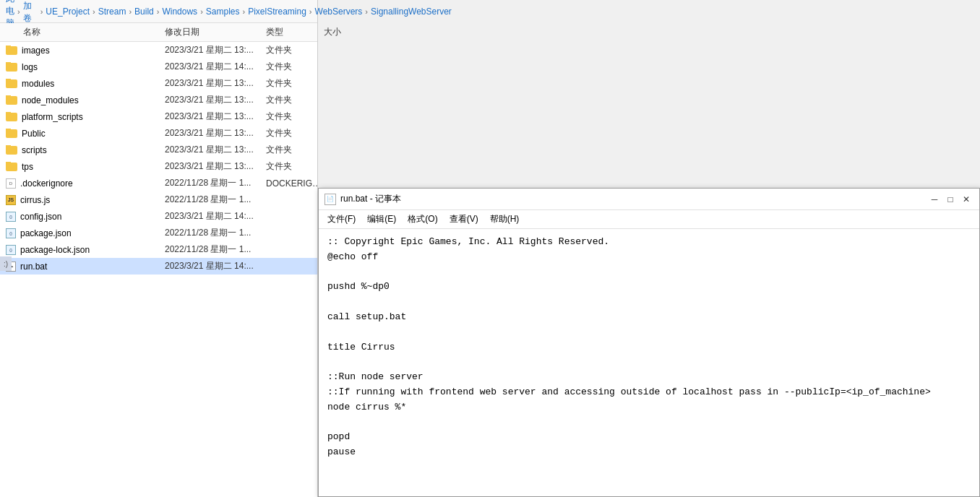 This screenshot has height=497, width=980. I want to click on file-name: D .dockerignore, so click(85, 183).